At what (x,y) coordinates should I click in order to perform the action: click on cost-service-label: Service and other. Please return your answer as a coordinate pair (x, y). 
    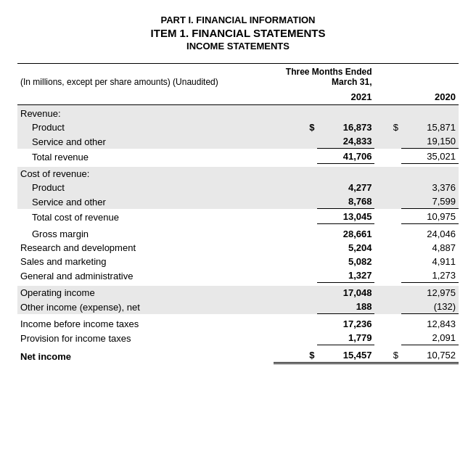
    Looking at the image, I should click on (145, 202).